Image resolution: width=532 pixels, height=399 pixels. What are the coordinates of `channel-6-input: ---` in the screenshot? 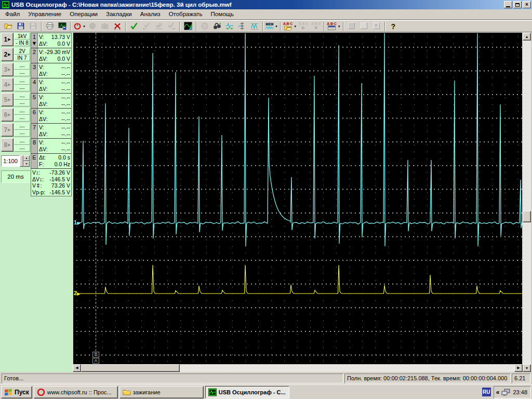 It's located at (22, 118).